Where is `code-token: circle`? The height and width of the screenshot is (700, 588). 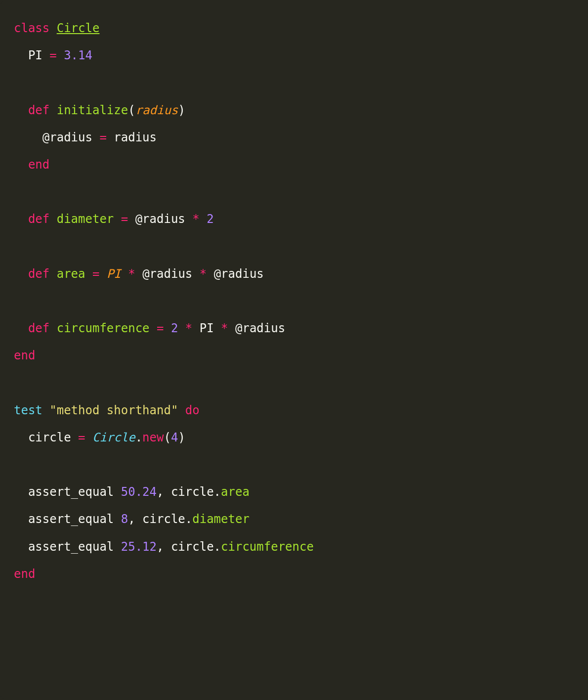 code-token: circle is located at coordinates (46, 438).